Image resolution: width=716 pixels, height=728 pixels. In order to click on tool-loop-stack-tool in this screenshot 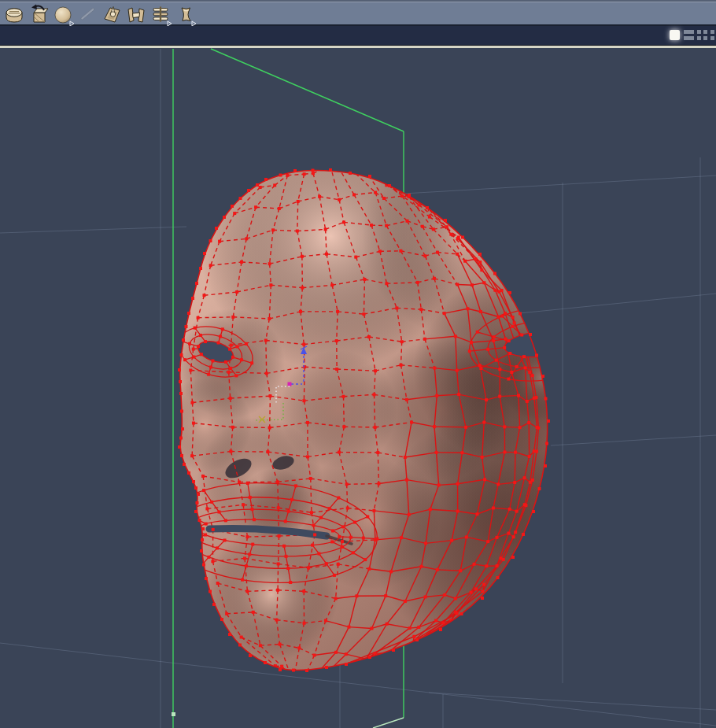, I will do `click(161, 14)`.